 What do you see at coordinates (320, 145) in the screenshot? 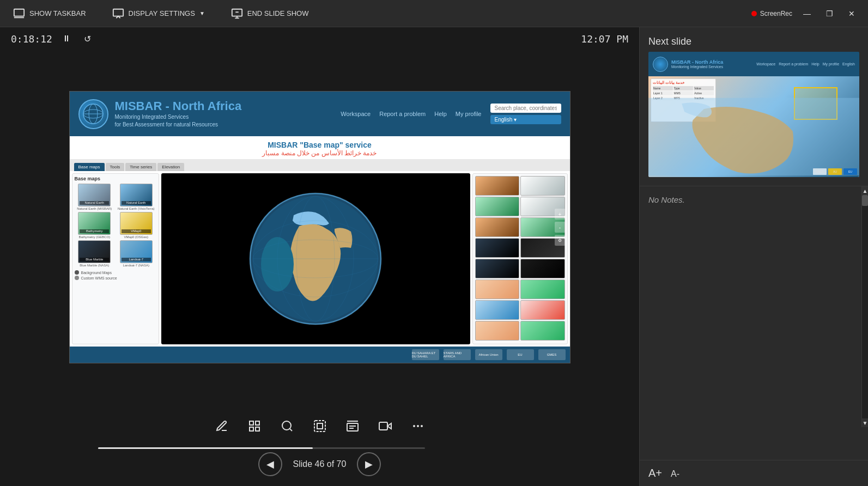
I see `slide-main-title: MISBAR "Base map" service` at bounding box center [320, 145].